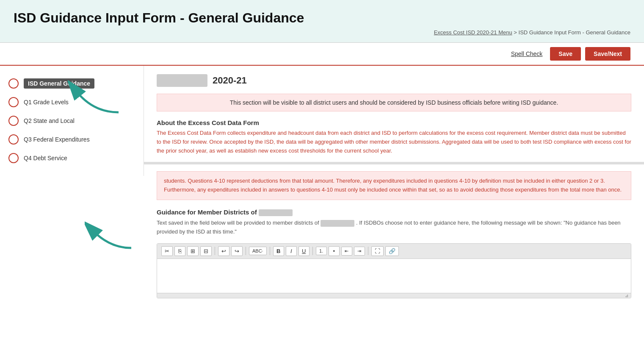 This screenshot has width=644, height=356. I want to click on breadcrumb-link: Excess Cost ISD 2020-21 Menu, so click(473, 32).